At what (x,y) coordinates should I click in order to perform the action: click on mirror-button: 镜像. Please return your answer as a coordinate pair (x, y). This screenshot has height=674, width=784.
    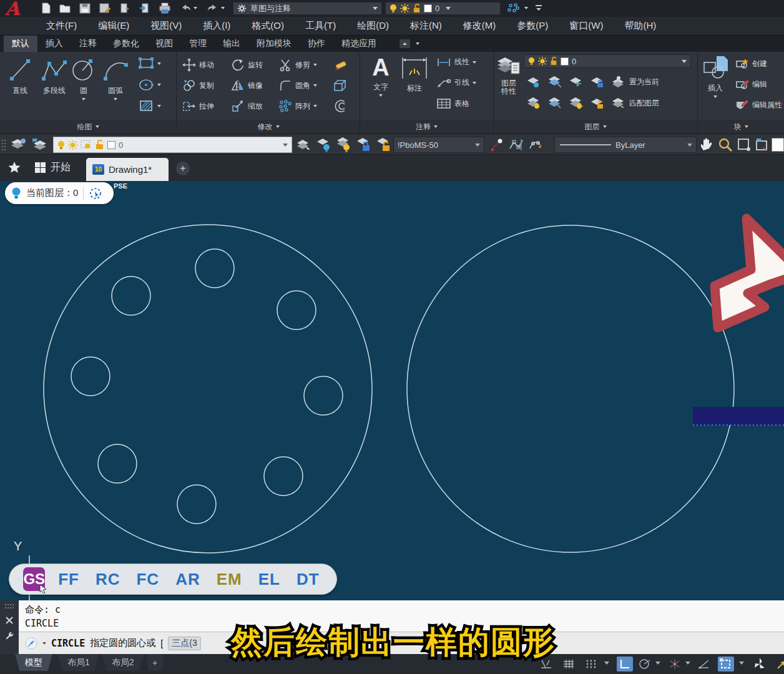
    Looking at the image, I should click on (247, 85).